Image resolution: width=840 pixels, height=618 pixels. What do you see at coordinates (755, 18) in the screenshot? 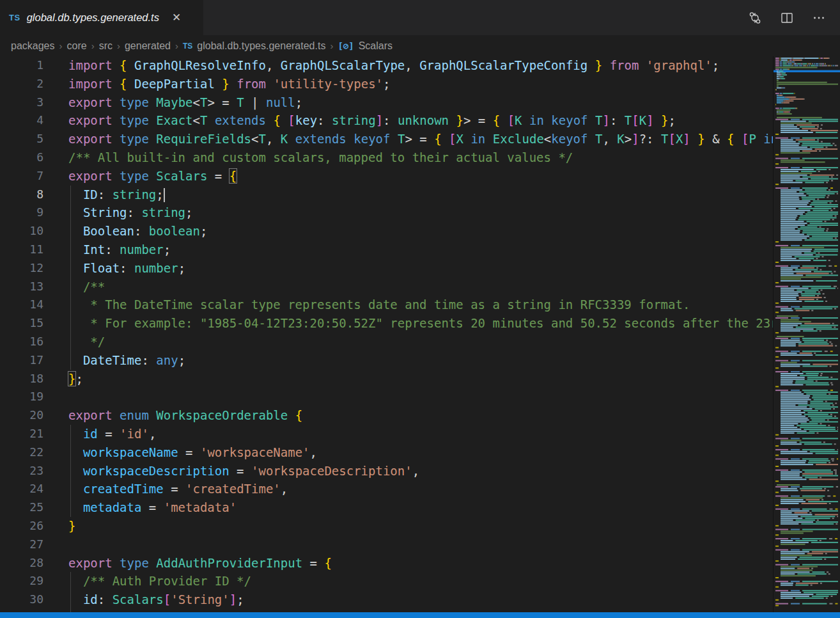
I see `open-changes-icon` at bounding box center [755, 18].